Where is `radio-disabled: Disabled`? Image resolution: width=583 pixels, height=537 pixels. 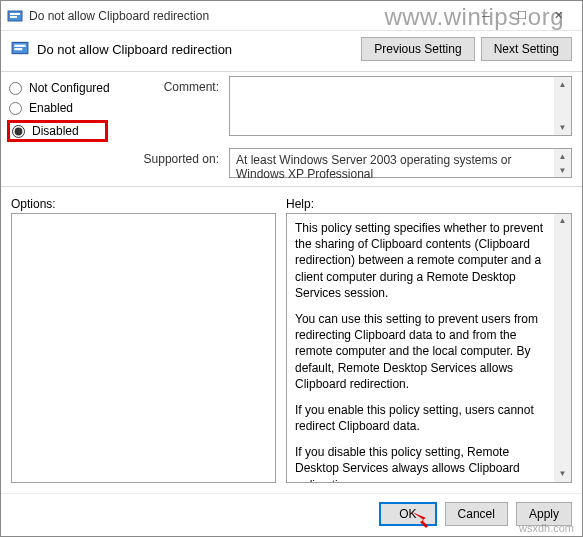
radio-disabled: Disabled is located at coordinates (46, 131).